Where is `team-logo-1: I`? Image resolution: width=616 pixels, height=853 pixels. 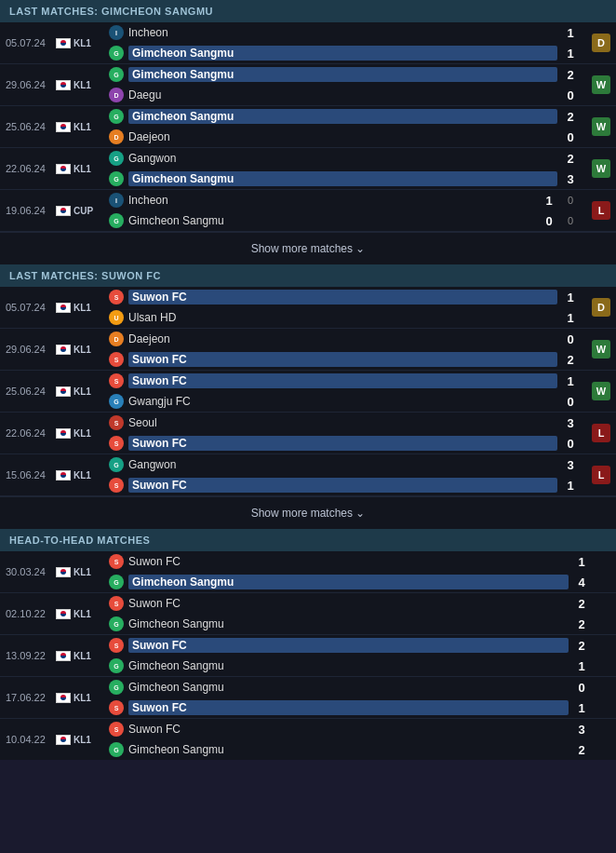
team-logo-1: I is located at coordinates (116, 33).